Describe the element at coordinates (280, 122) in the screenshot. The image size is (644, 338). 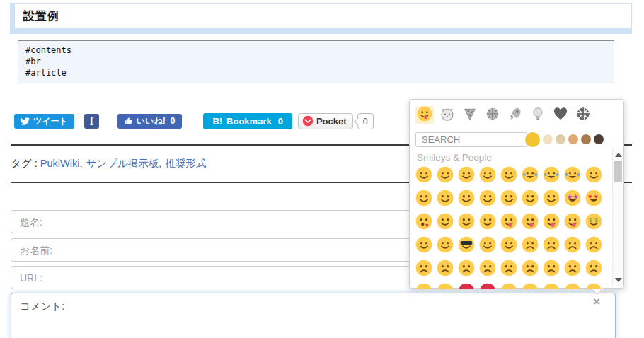
I see `hatena-count: 0` at that location.